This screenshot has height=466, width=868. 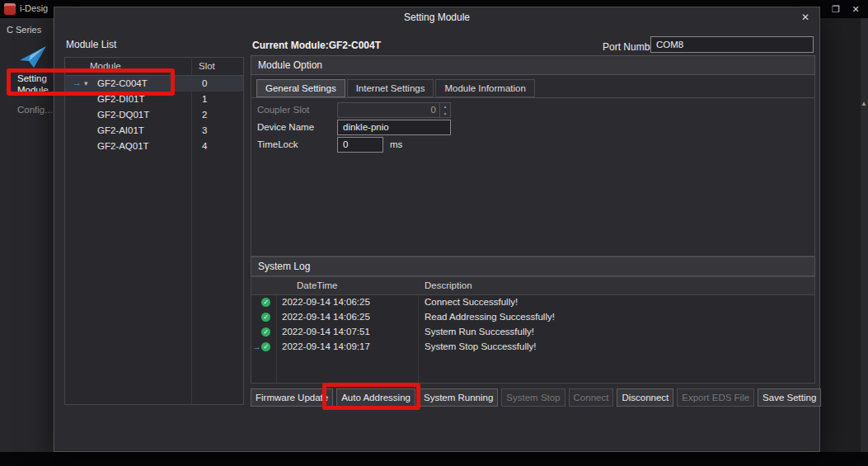 What do you see at coordinates (204, 130) in the screenshot?
I see `module-slot: 3` at bounding box center [204, 130].